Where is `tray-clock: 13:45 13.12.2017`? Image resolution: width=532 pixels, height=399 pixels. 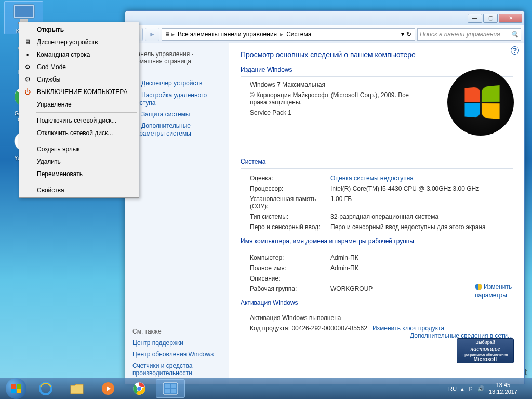 tray-clock: 13:45 13.12.2017 is located at coordinates (503, 389).